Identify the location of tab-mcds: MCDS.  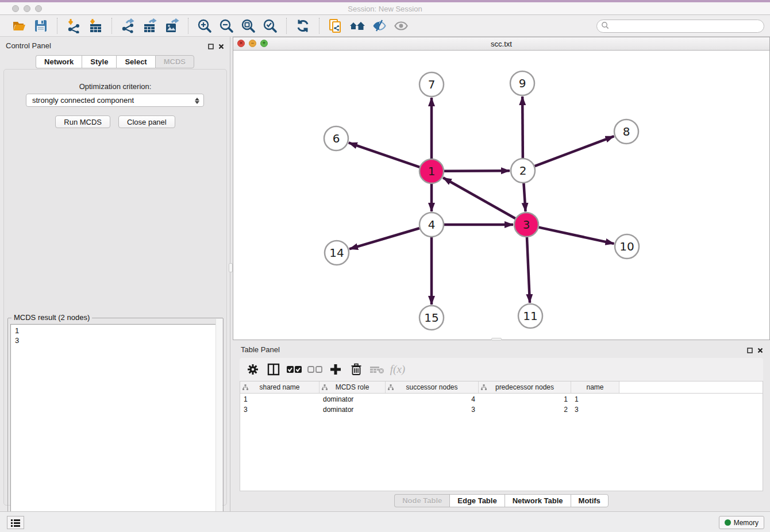
(175, 62).